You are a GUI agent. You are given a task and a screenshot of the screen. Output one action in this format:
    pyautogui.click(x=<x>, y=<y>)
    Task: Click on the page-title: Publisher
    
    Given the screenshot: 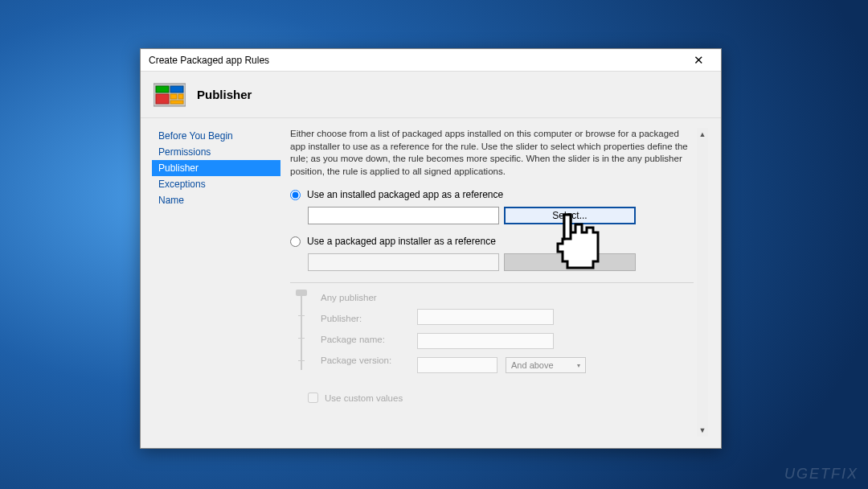 What is the action you would take?
    pyautogui.click(x=224, y=95)
    